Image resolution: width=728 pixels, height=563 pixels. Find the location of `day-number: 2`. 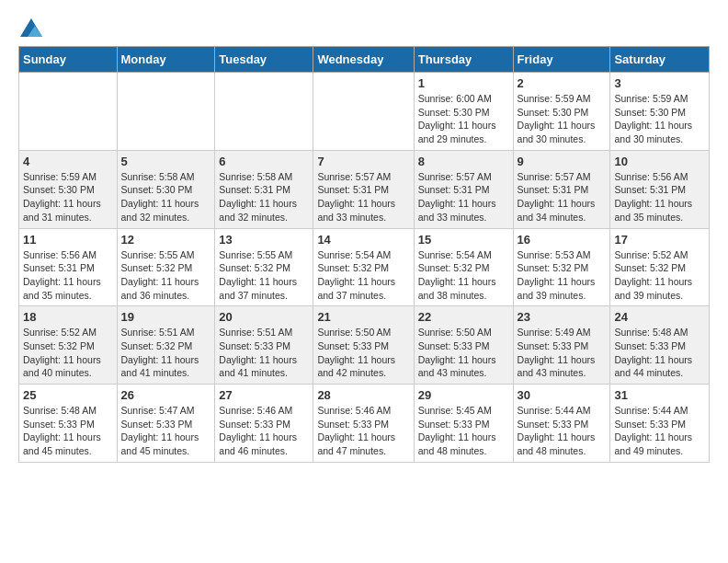

day-number: 2 is located at coordinates (563, 83).